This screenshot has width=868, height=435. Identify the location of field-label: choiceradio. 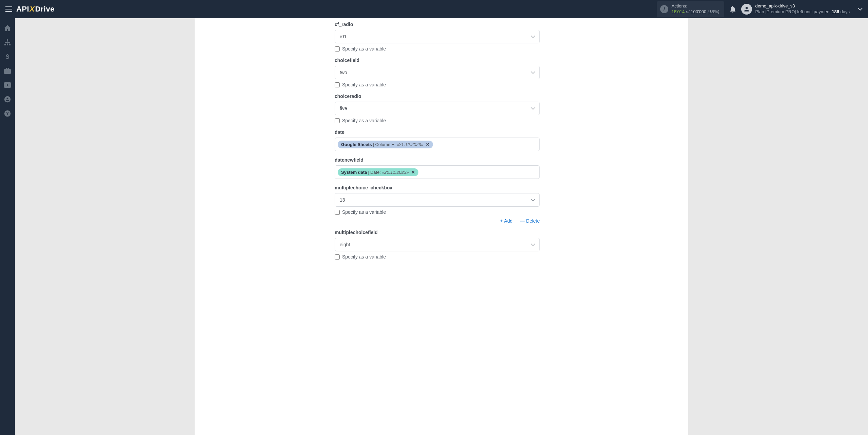
(437, 96).